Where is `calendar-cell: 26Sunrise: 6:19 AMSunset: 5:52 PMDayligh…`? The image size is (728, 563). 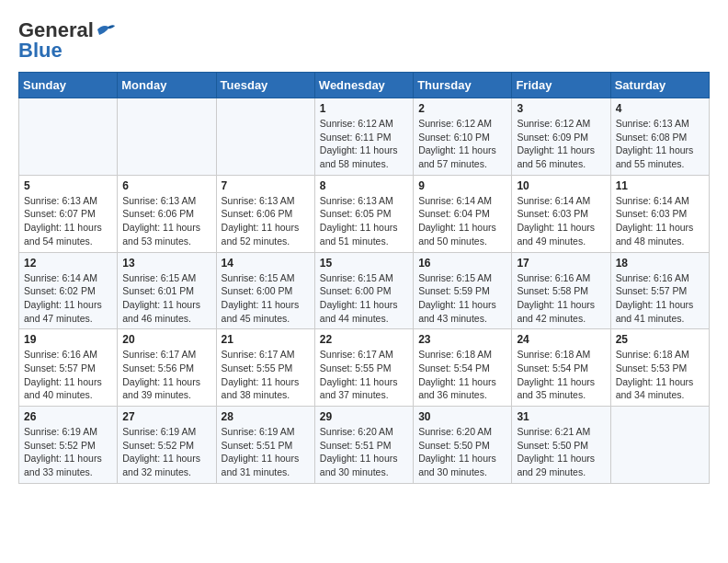 calendar-cell: 26Sunrise: 6:19 AMSunset: 5:52 PMDayligh… is located at coordinates (68, 445).